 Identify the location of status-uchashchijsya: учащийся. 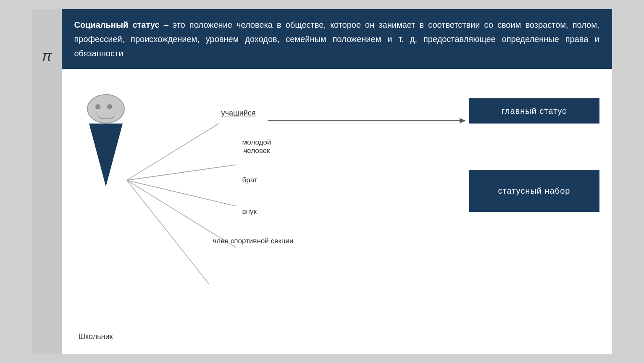
(239, 113).